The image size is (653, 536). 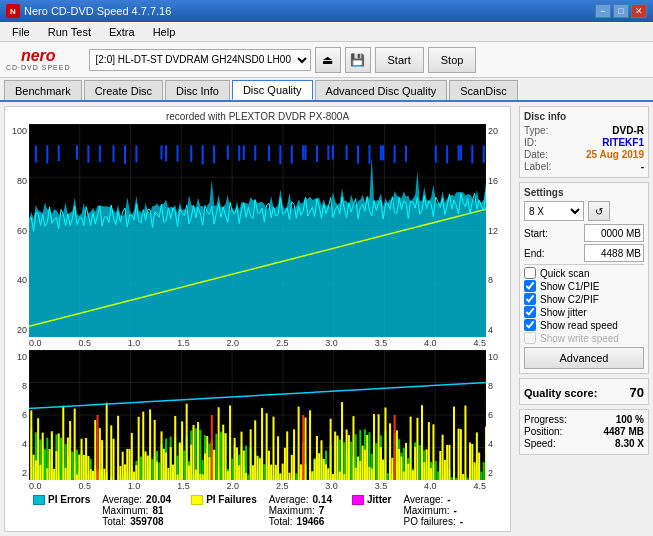 What do you see at coordinates (146, 522) in the screenshot?
I see `pi-errors-total-value: 359708` at bounding box center [146, 522].